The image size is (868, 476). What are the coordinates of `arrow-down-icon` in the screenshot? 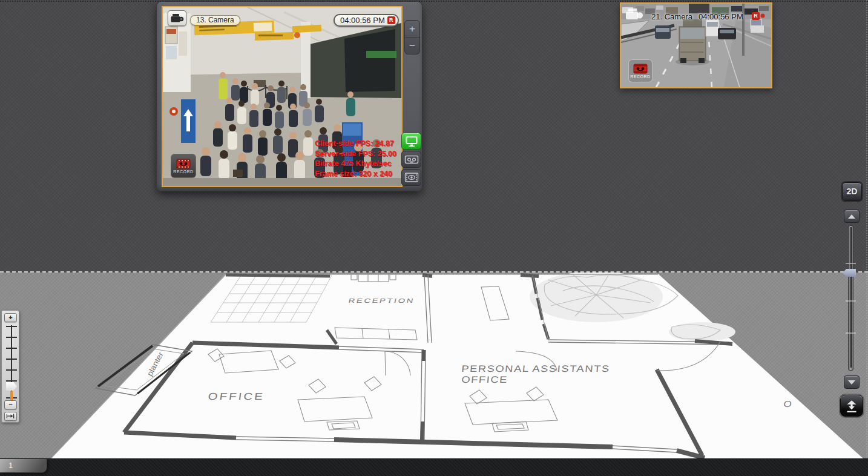 It's located at (852, 383).